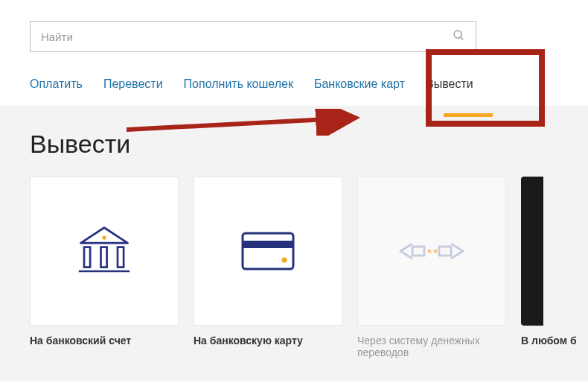 Image resolution: width=588 pixels, height=383 pixels. I want to click on transfer-arrows-icon, so click(432, 251).